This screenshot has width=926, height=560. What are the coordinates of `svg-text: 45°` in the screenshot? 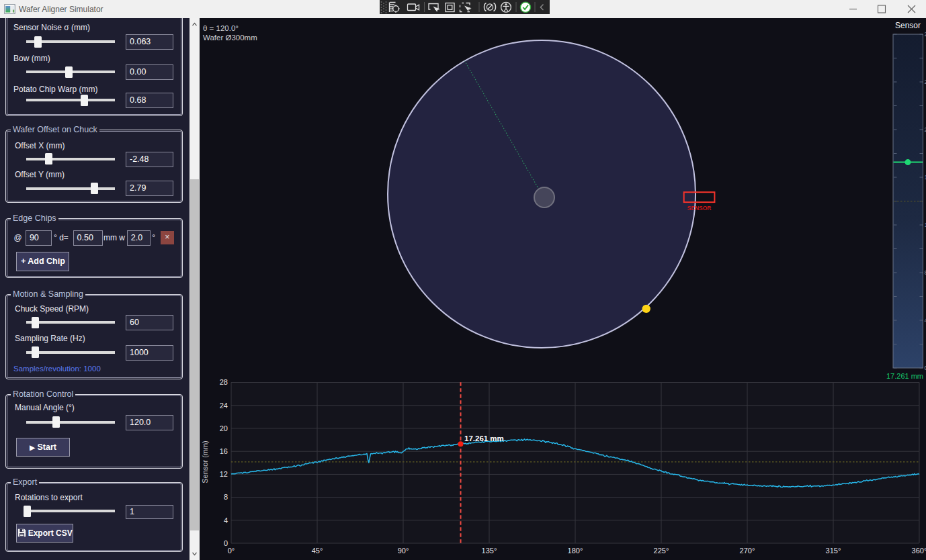 It's located at (317, 551).